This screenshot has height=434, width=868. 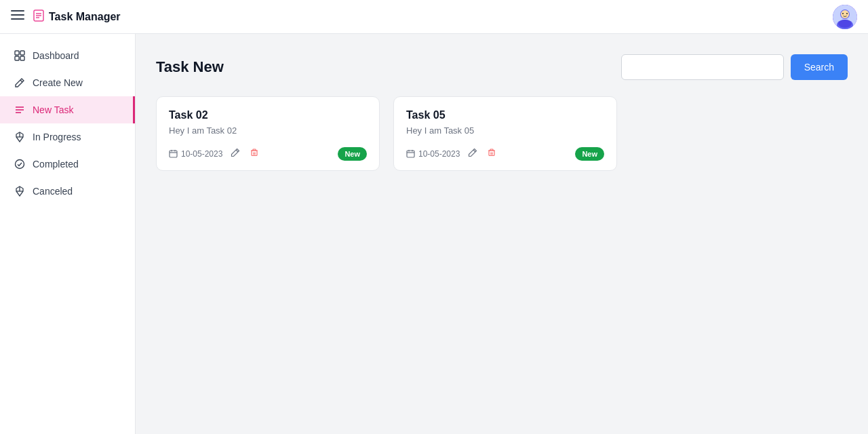 What do you see at coordinates (85, 17) in the screenshot?
I see `app-title-text: Task Manager` at bounding box center [85, 17].